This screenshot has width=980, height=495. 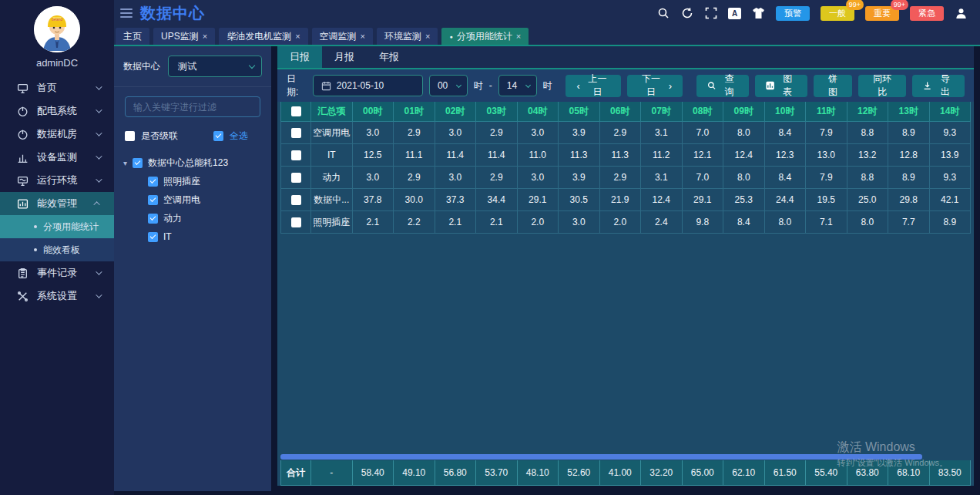 I want to click on cell-value: 8.9, so click(x=951, y=222).